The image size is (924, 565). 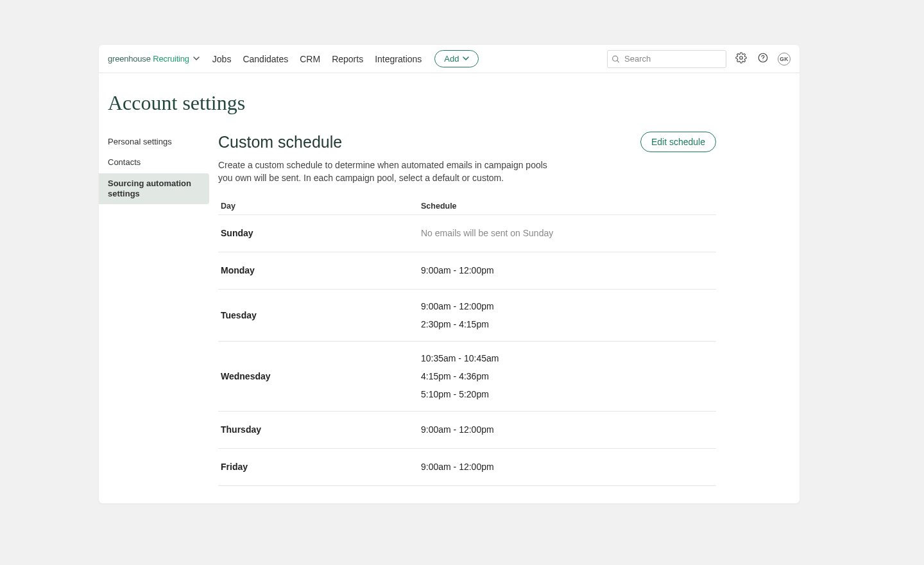 What do you see at coordinates (280, 143) in the screenshot?
I see `section-title: Custom schedule` at bounding box center [280, 143].